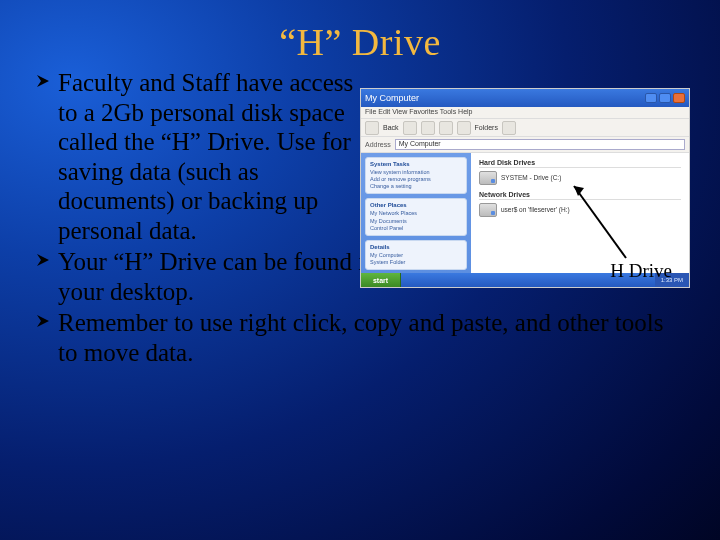 Image resolution: width=720 pixels, height=540 pixels. What do you see at coordinates (601, 225) in the screenshot?
I see `callout-arrow-icon` at bounding box center [601, 225].